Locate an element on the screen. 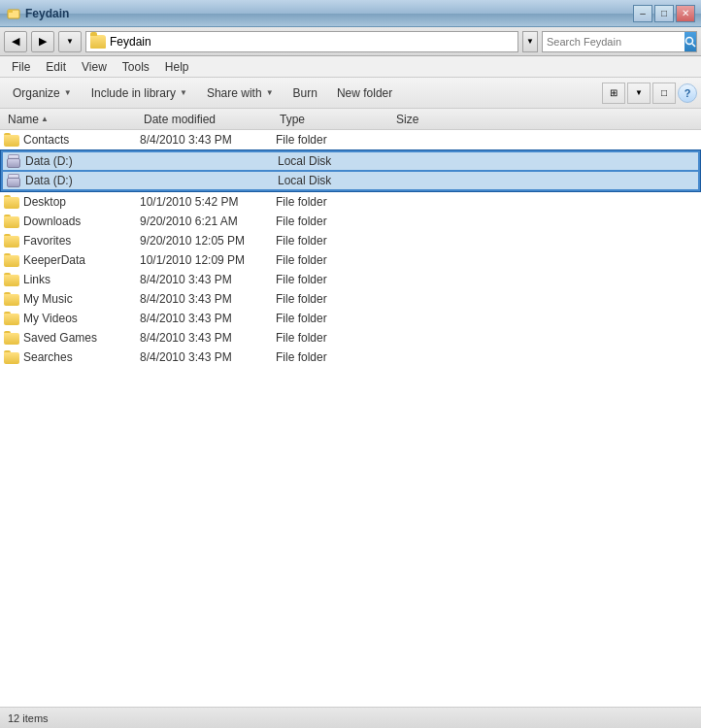 The image size is (701, 728). window-controls: – □ ✕ is located at coordinates (664, 14).